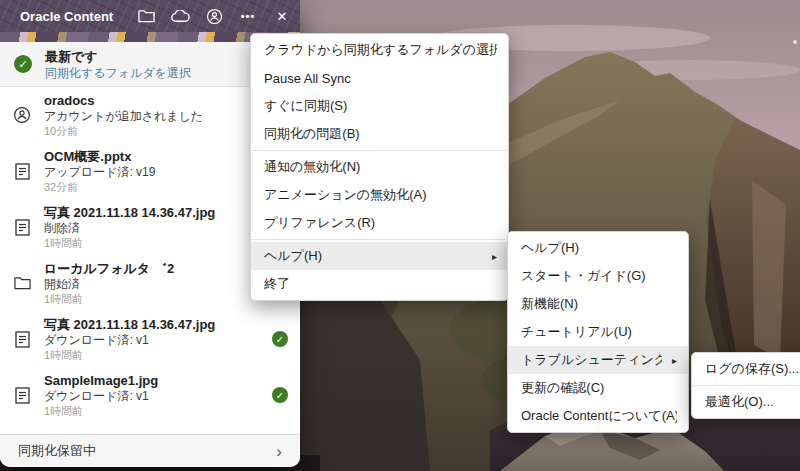 This screenshot has height=471, width=800. Describe the element at coordinates (598, 360) in the screenshot. I see `menu-item-troubleshooting: トラブルシューティング(T) ▸` at that location.